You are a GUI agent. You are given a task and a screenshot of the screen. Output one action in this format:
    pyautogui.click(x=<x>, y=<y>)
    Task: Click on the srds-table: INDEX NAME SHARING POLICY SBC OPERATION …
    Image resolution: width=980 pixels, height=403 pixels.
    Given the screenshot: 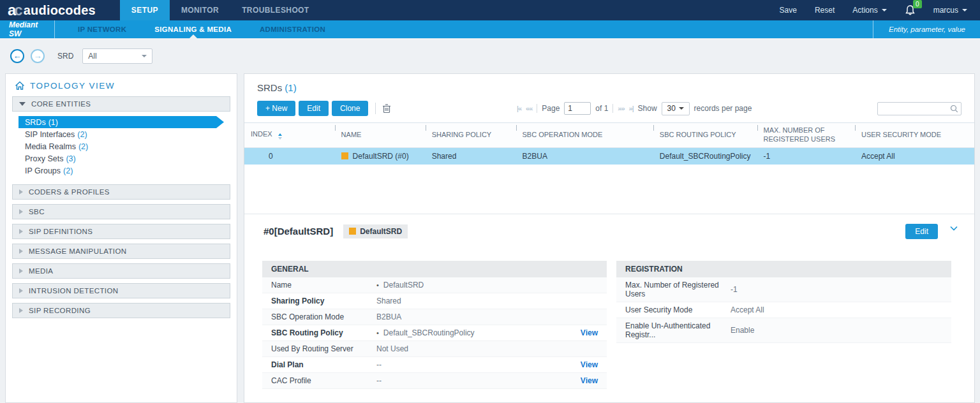 What is the action you would take?
    pyautogui.click(x=609, y=143)
    